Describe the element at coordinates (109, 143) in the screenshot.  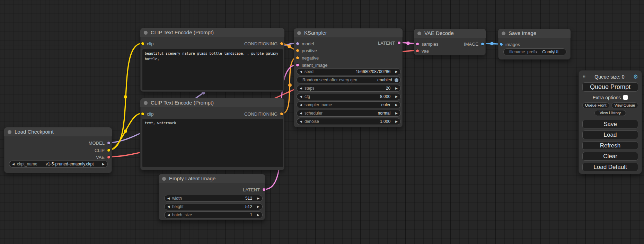
I see `model-port-dot` at that location.